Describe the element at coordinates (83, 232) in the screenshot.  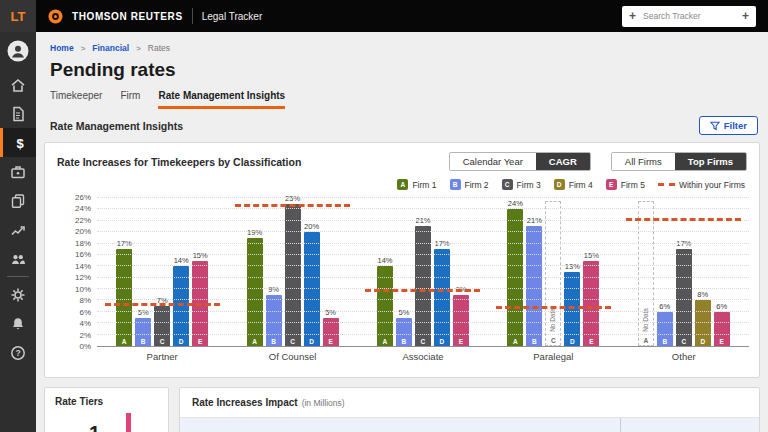
I see `y-tick-label: 20%` at that location.